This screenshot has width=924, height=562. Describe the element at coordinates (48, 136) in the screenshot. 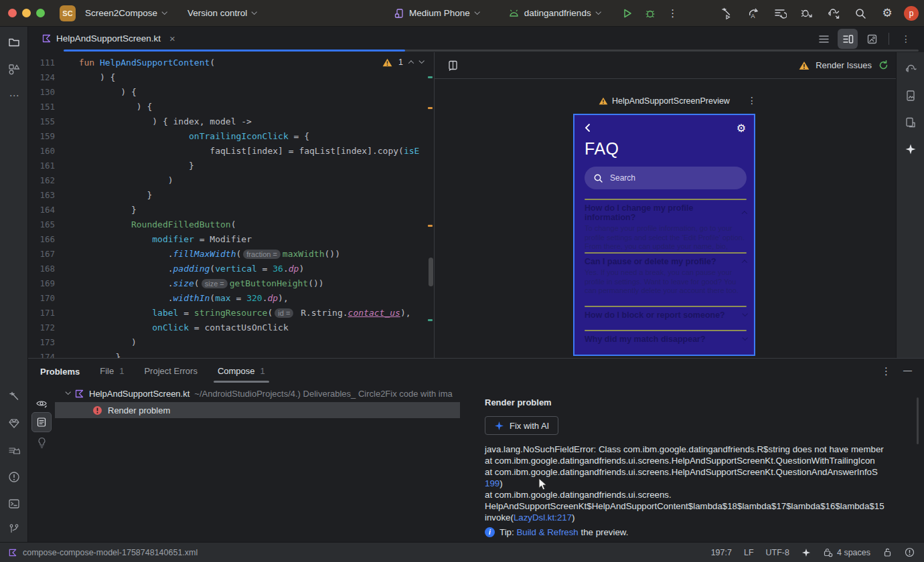

I see `line-number: 159` at that location.